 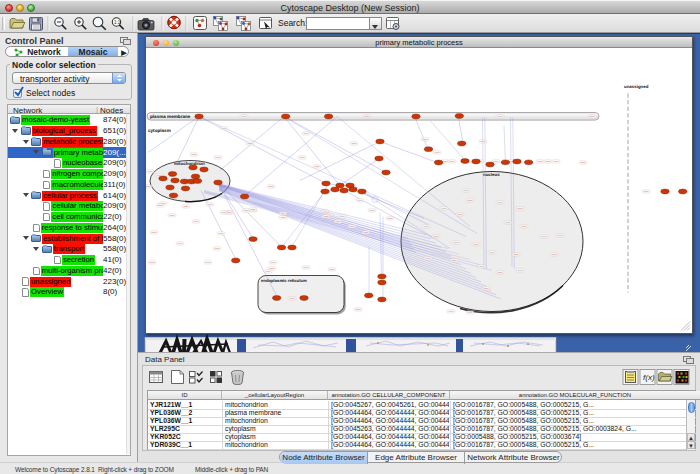 I want to click on svg-text: mitochondrion, so click(x=190, y=164).